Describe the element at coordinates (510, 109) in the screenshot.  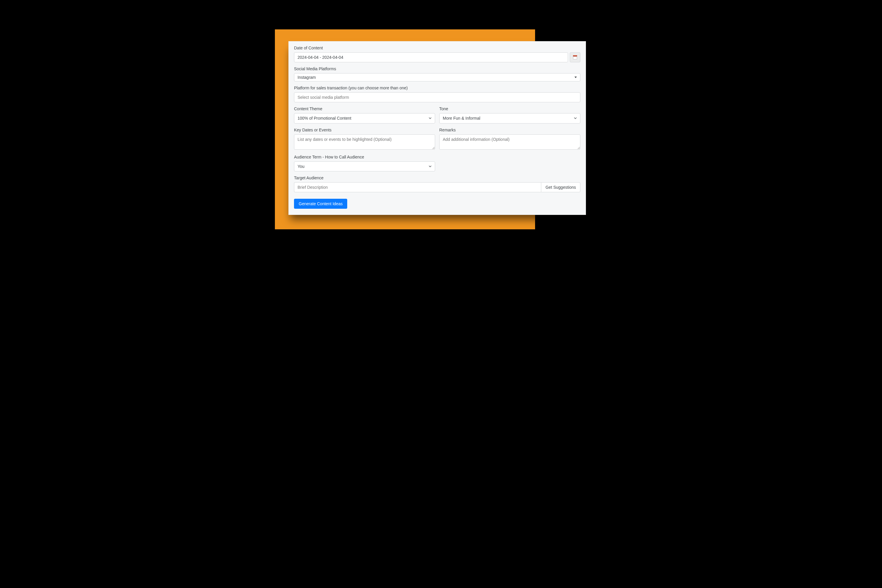
I see `label-tone: Tone` at that location.